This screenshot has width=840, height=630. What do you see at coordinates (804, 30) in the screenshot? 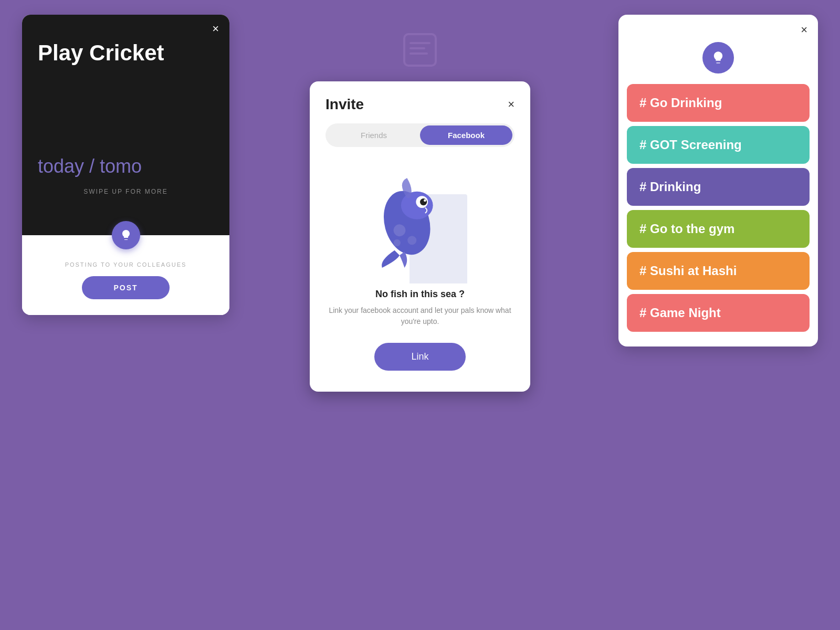
I see `right-close-button: ×` at bounding box center [804, 30].